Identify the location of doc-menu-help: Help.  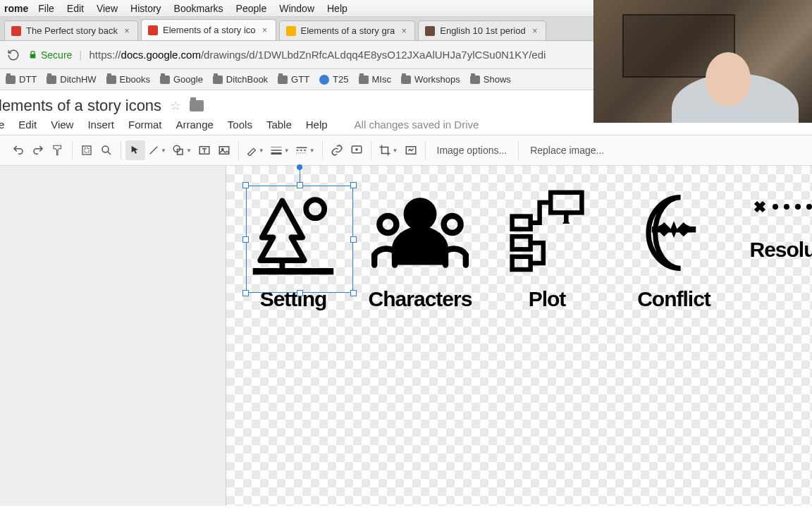
(317, 124).